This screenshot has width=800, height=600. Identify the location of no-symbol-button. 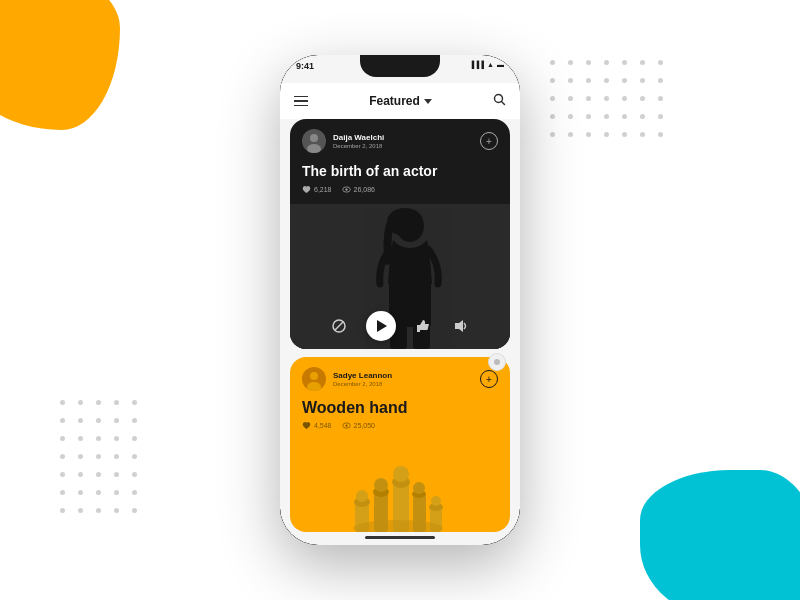
(339, 326).